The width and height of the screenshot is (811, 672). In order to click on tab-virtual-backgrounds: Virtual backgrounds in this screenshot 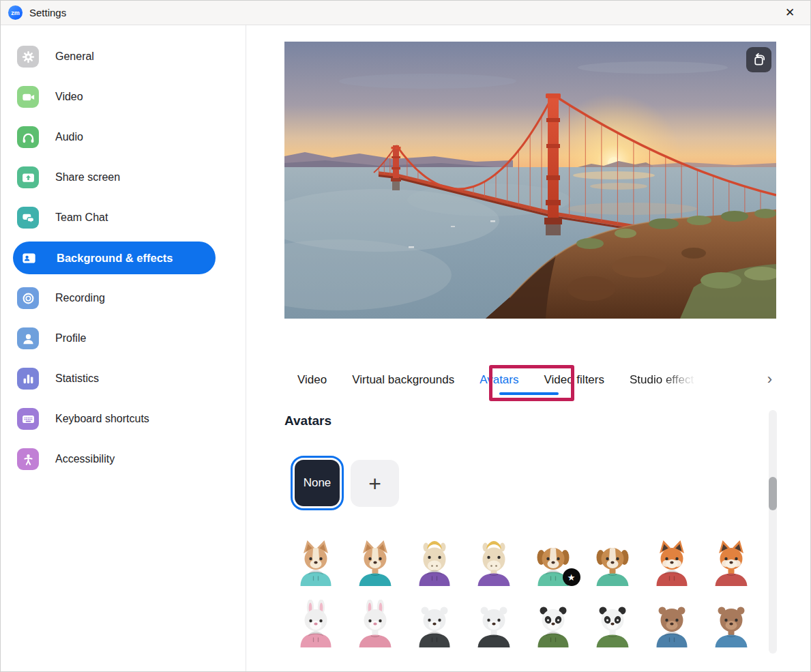, I will do `click(403, 380)`.